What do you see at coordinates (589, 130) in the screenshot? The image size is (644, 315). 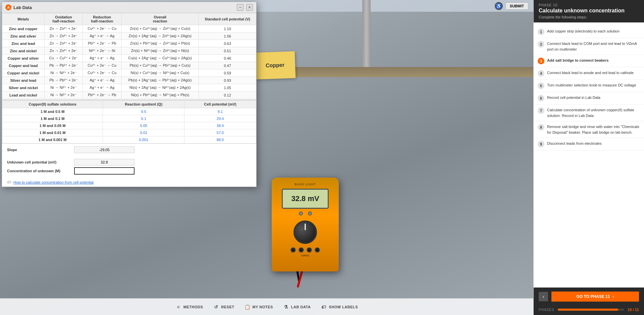 I see `step-item: 8 Remove salt bridge and rinse with wate…` at bounding box center [589, 130].